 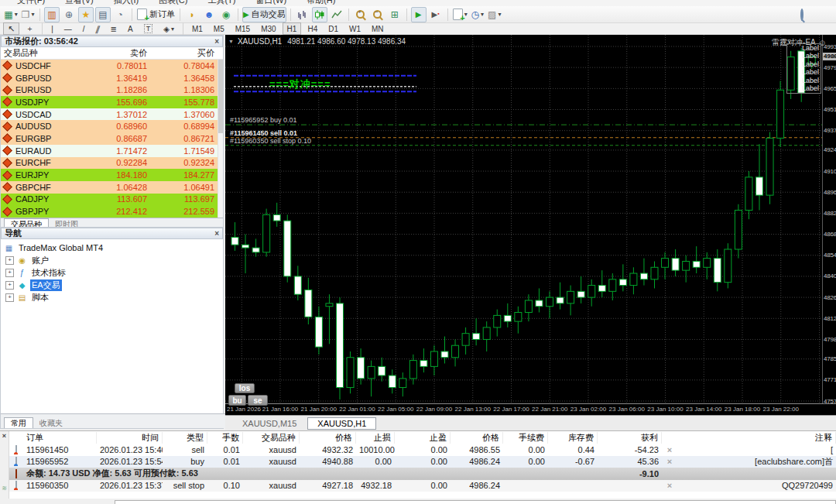 I want to click on candlestick-button, so click(x=320, y=15).